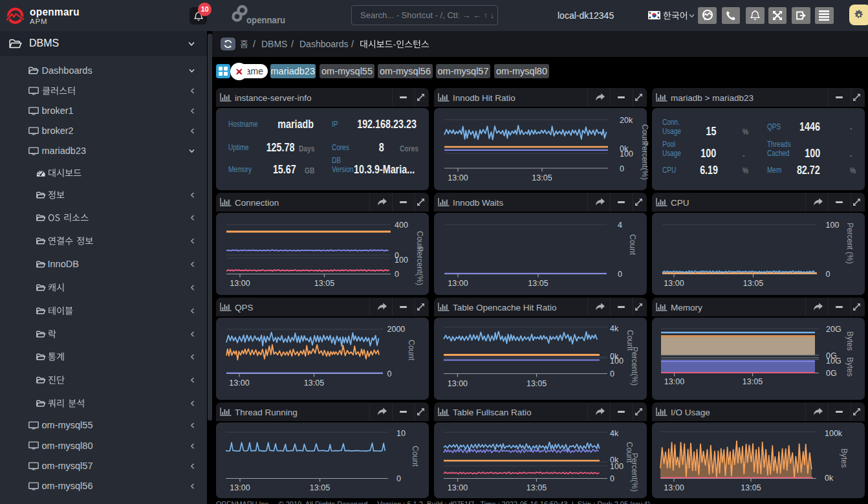 The height and width of the screenshot is (504, 868). What do you see at coordinates (396, 329) in the screenshot?
I see `svg-text: 2000` at bounding box center [396, 329].